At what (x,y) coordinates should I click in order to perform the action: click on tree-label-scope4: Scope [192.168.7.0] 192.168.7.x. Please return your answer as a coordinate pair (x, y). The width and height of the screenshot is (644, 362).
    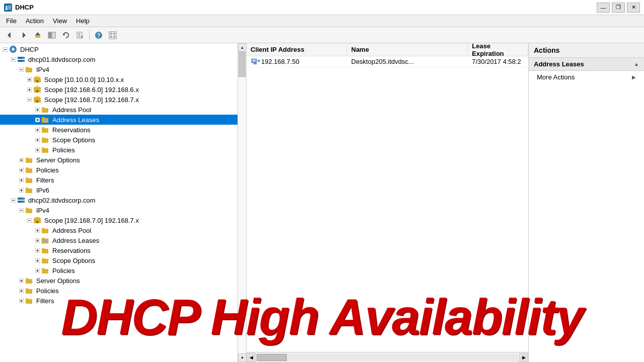
    Looking at the image, I should click on (92, 220).